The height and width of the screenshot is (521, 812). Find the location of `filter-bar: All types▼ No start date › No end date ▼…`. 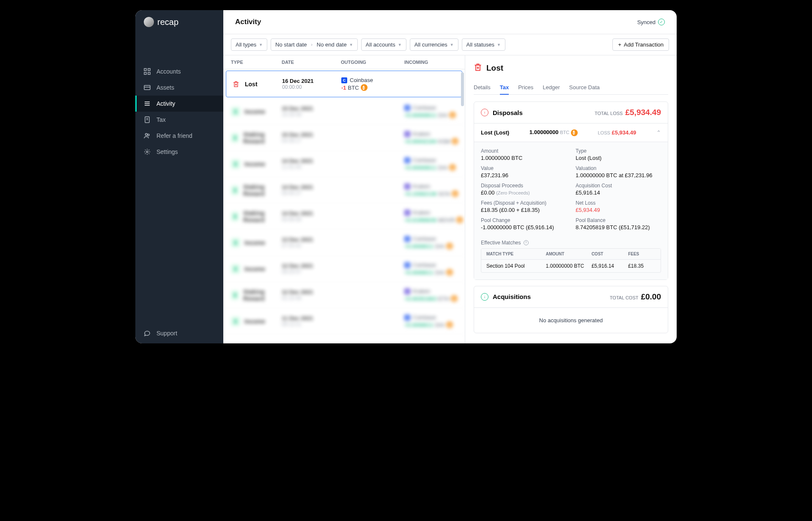

filter-bar: All types▼ No start date › No end date ▼… is located at coordinates (450, 45).